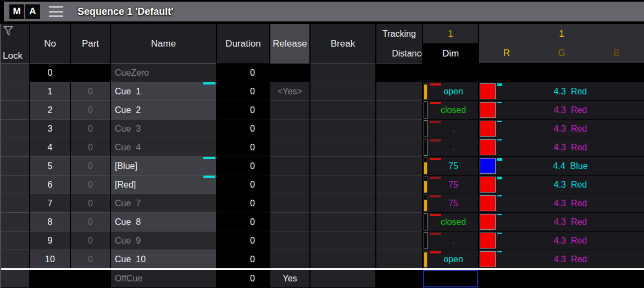  Describe the element at coordinates (323, 110) in the screenshot. I see `cue-row: 2 0 Cue 2 0 closed 4.3 Red` at that location.